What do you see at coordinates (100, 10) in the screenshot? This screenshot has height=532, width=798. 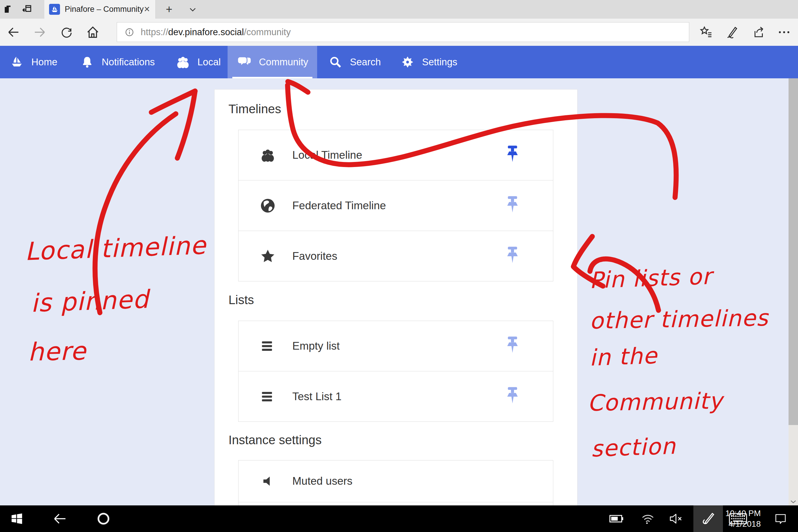 I see `browser-tab: Pinafore – Community ✕` at bounding box center [100, 10].